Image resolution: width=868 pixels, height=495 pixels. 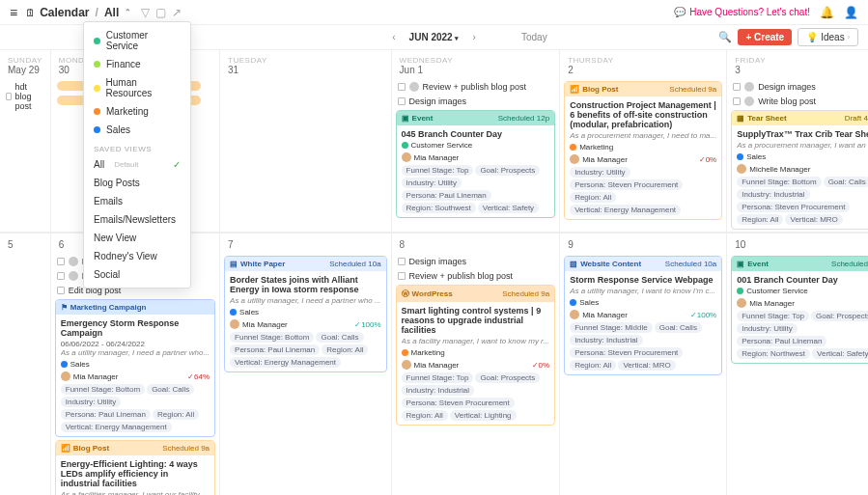 I want to click on day-cell: 8 Design images Review + publish blog po…, so click(x=477, y=364).